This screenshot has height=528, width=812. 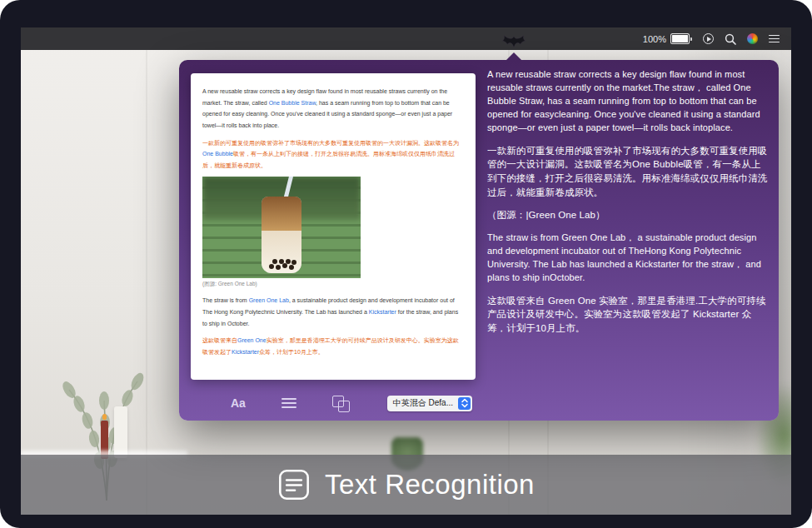 What do you see at coordinates (281, 213) in the screenshot?
I see `photo-tea-layer` at bounding box center [281, 213].